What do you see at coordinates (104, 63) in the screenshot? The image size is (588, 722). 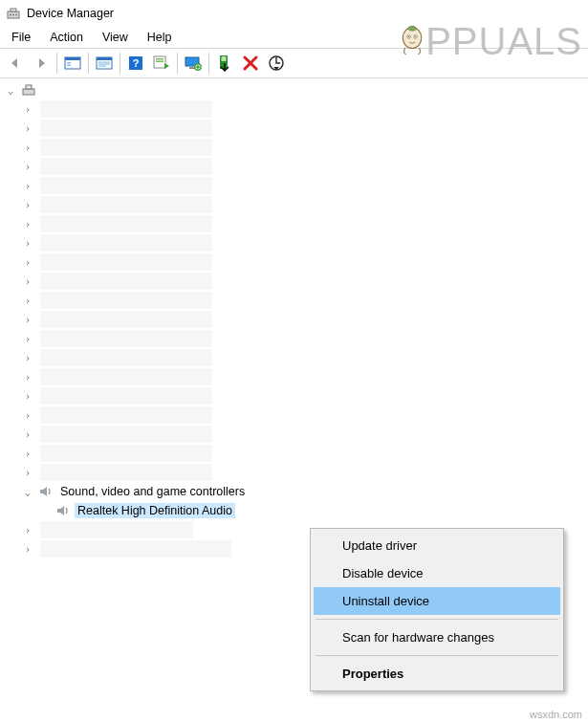 I see `properties-icon` at bounding box center [104, 63].